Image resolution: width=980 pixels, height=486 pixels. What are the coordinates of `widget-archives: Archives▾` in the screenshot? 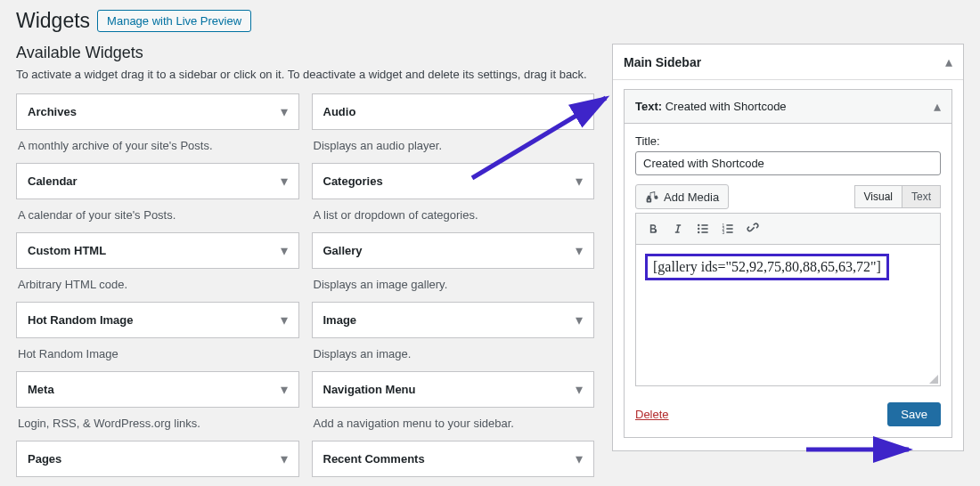 It's located at (158, 112).